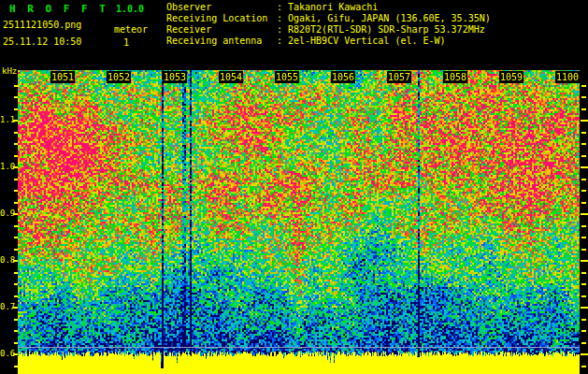 Image resolution: width=588 pixels, height=374 pixels. I want to click on station-row-label: Receiving Location, so click(217, 19).